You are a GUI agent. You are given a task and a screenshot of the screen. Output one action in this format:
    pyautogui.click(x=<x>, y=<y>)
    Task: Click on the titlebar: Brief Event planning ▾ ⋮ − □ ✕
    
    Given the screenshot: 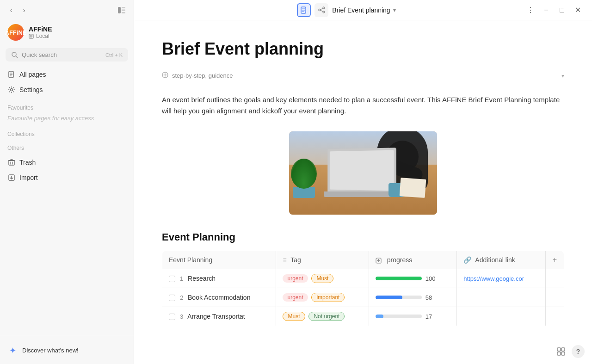 What is the action you would take?
    pyautogui.click(x=363, y=10)
    